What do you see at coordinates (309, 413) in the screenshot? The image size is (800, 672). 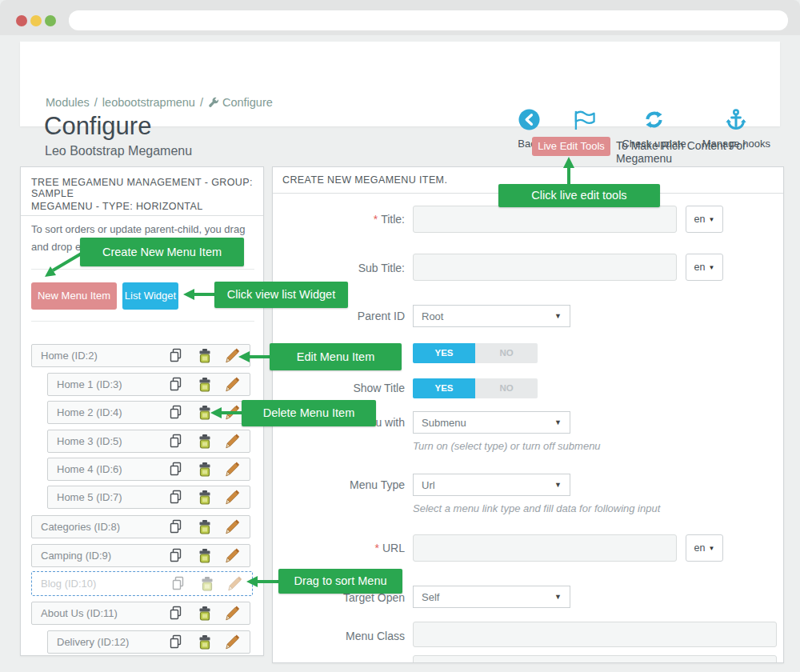 I see `callout-delete-menu-item: Delete Menu Item` at bounding box center [309, 413].